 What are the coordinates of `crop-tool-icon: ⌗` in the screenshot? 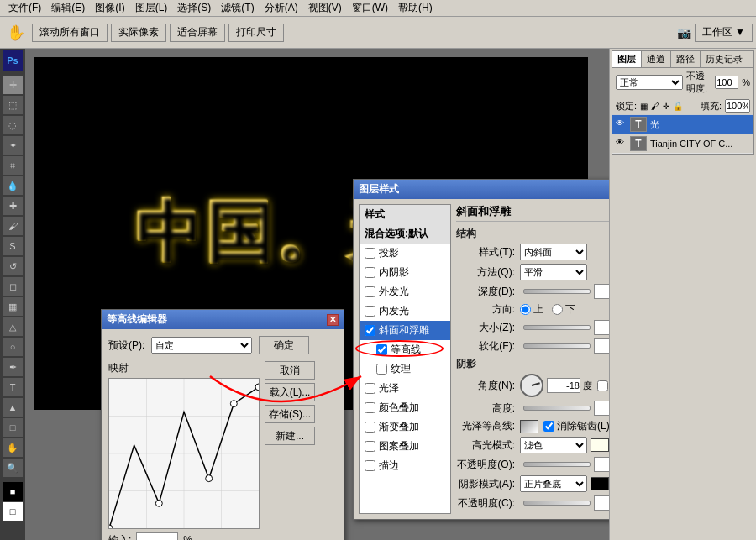 It's located at (13, 165).